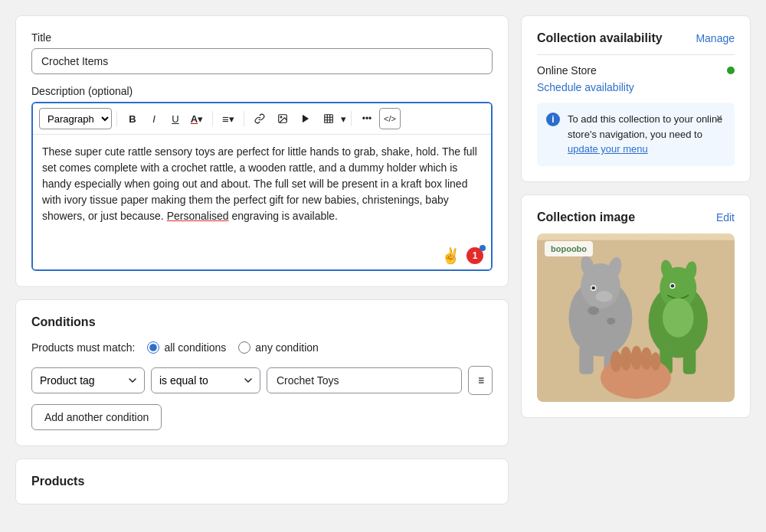  What do you see at coordinates (636, 38) in the screenshot?
I see `availability-header: Collection availability Manage` at bounding box center [636, 38].